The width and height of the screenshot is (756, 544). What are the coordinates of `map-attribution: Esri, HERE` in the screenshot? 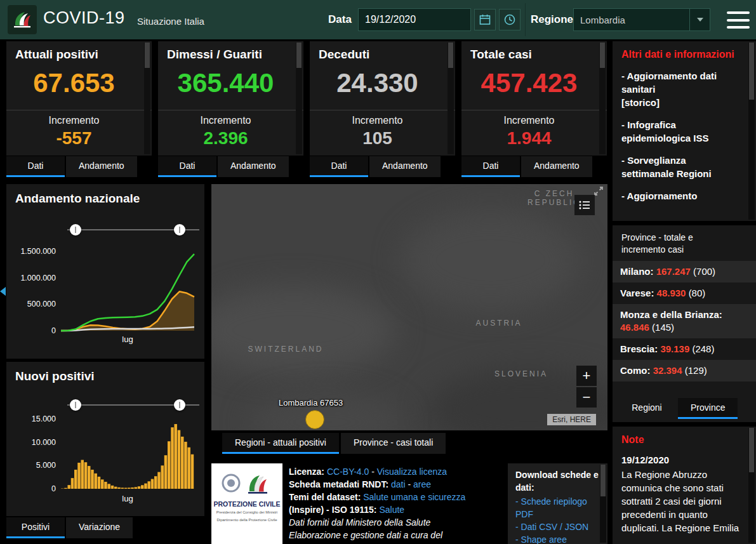 It's located at (571, 420).